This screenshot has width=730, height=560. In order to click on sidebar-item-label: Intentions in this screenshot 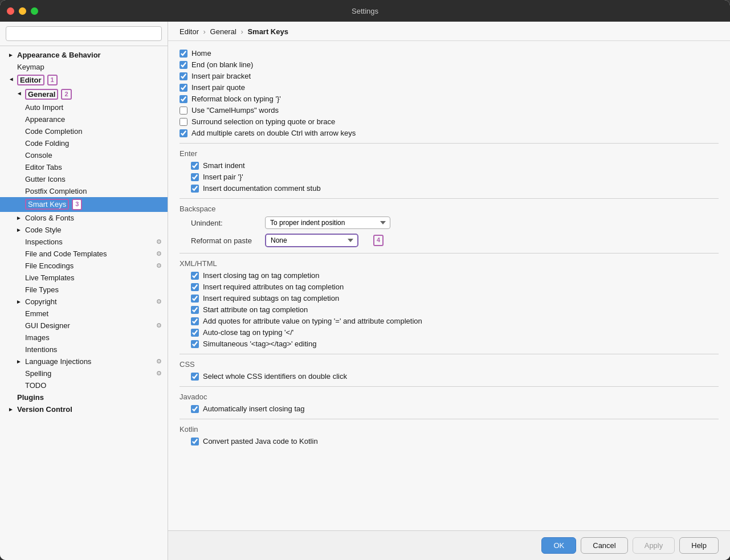, I will do `click(41, 350)`.